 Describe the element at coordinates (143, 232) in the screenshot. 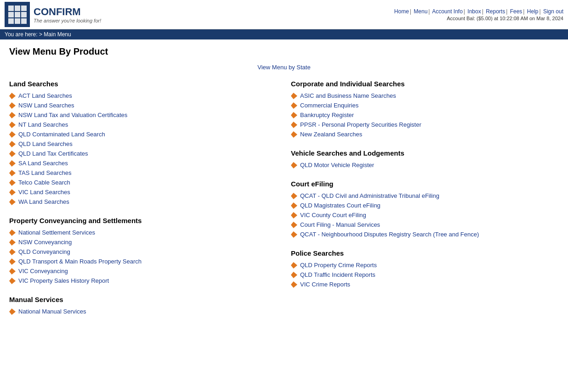

I see `list-item: National Settlement Services` at that location.